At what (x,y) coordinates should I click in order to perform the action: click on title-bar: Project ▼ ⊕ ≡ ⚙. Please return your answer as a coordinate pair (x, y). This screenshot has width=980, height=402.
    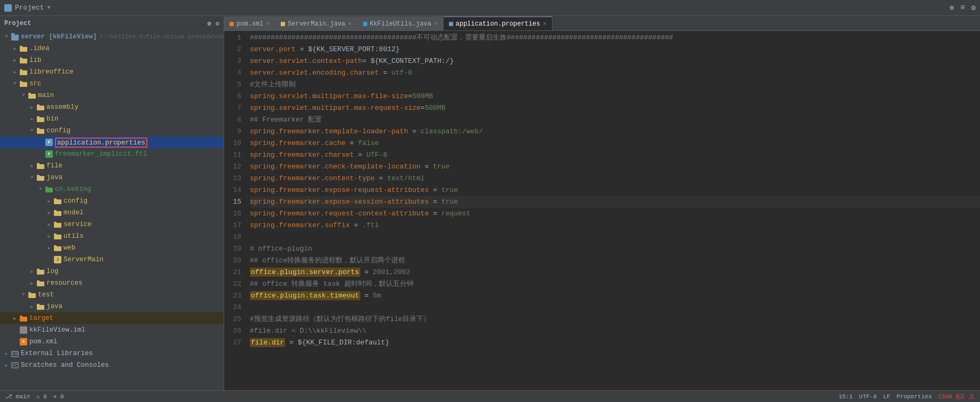
    Looking at the image, I should click on (490, 8).